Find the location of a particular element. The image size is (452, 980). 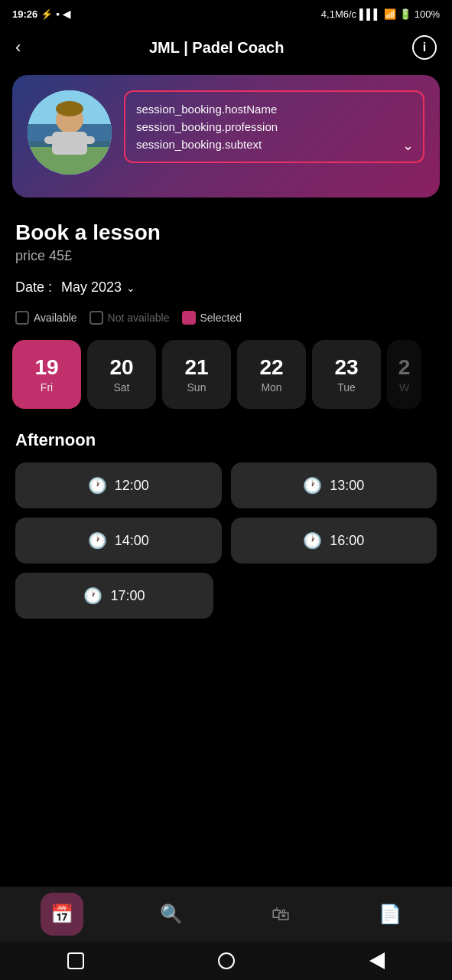

header: ‹ JML | Padel Coach i is located at coordinates (226, 47).